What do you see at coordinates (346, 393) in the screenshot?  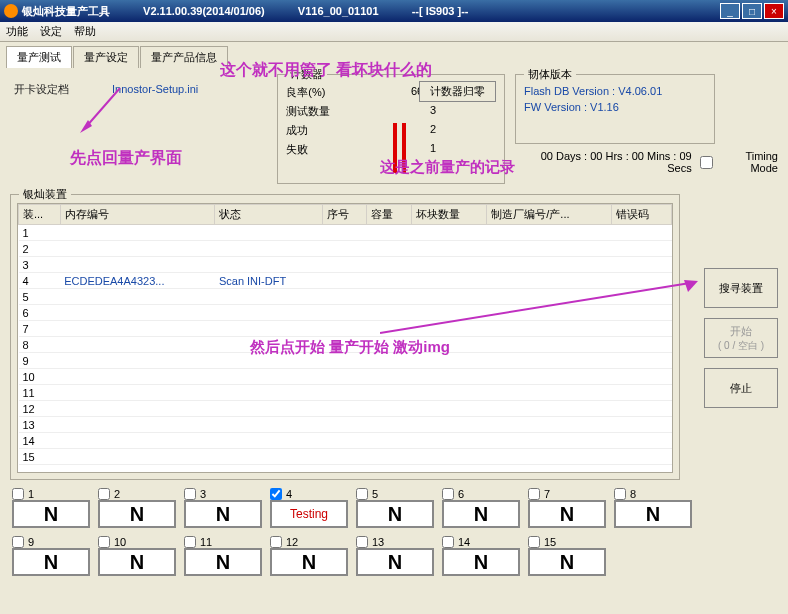 I see `table-row: 11` at bounding box center [346, 393].